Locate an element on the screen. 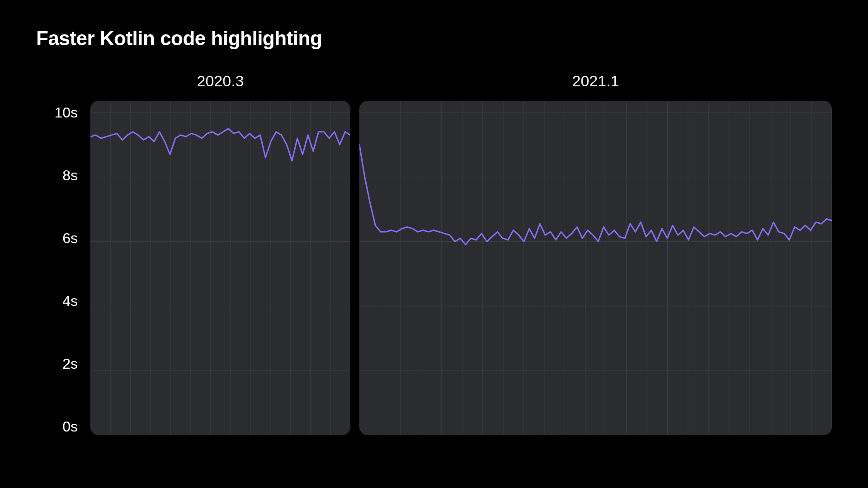 The height and width of the screenshot is (488, 868). y-tick-label: 10s is located at coordinates (66, 113).